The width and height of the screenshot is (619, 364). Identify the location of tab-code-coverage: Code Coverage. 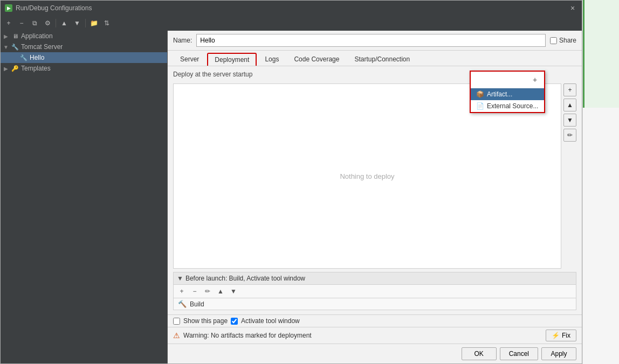
(317, 59).